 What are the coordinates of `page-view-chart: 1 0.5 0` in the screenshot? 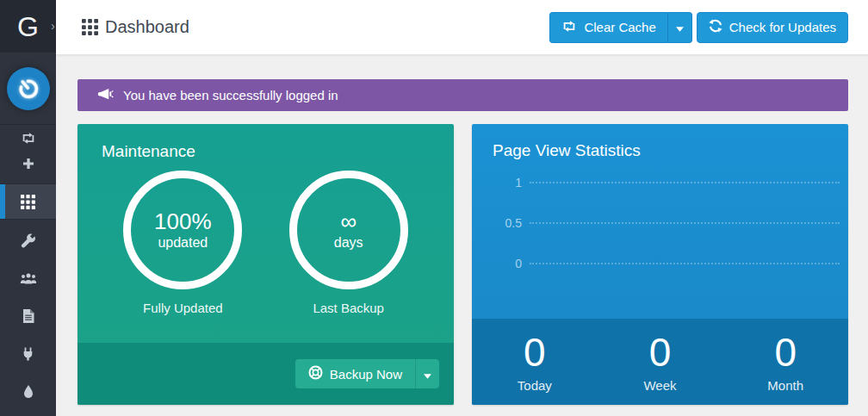 It's located at (665, 223).